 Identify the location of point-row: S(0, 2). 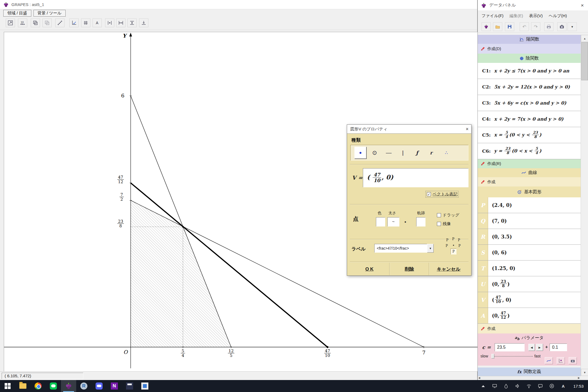
(529, 253).